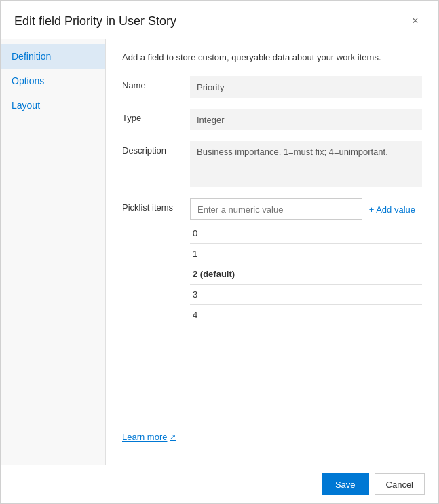 The image size is (439, 504). What do you see at coordinates (306, 234) in the screenshot?
I see `list-item: 0` at bounding box center [306, 234].